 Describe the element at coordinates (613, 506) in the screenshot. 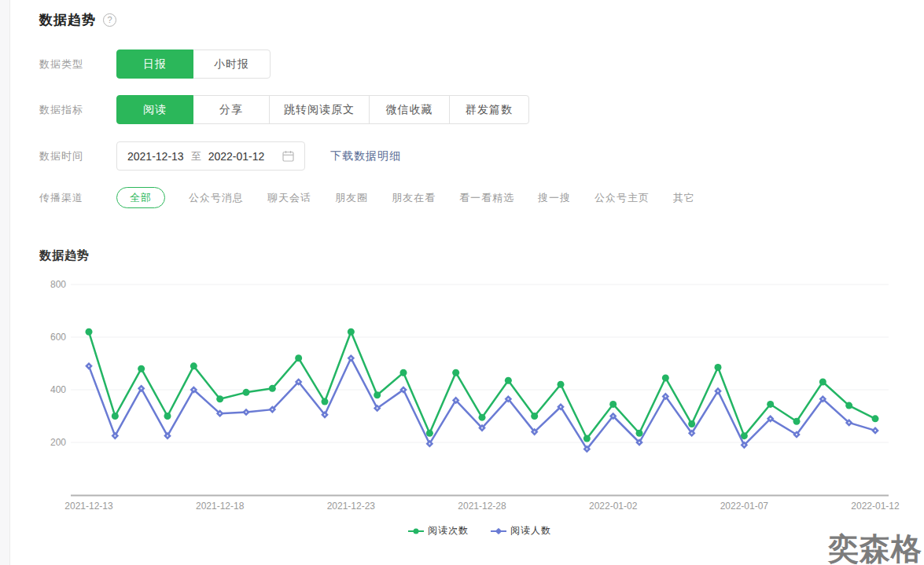

I see `svg-text: 2022-01-02` at that location.